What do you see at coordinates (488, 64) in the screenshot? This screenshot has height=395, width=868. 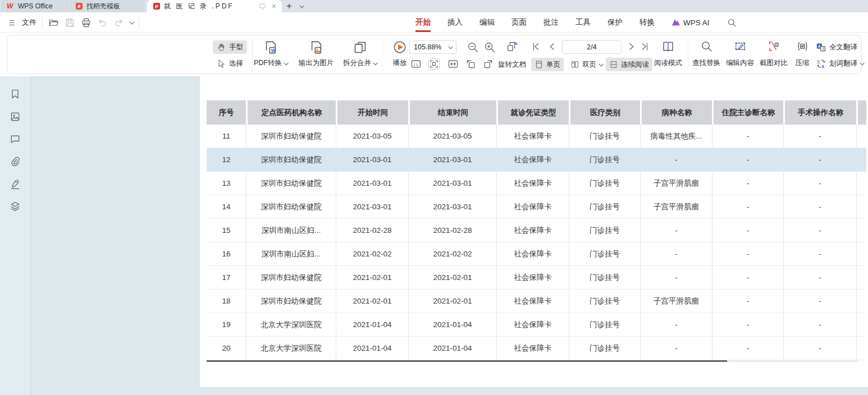 I see `rotate-right-icon` at bounding box center [488, 64].